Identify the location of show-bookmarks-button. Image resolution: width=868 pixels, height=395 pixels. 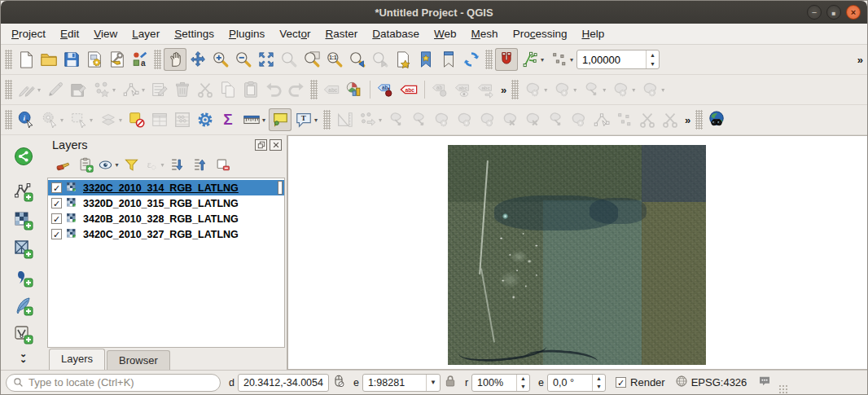
(449, 59).